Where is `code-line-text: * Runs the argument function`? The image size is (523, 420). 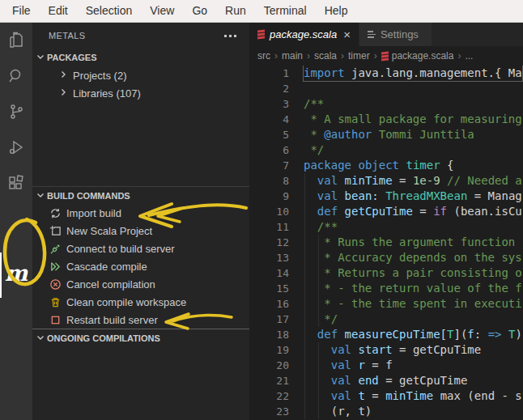 code-line-text: * Runs the argument function is located at coordinates (410, 243).